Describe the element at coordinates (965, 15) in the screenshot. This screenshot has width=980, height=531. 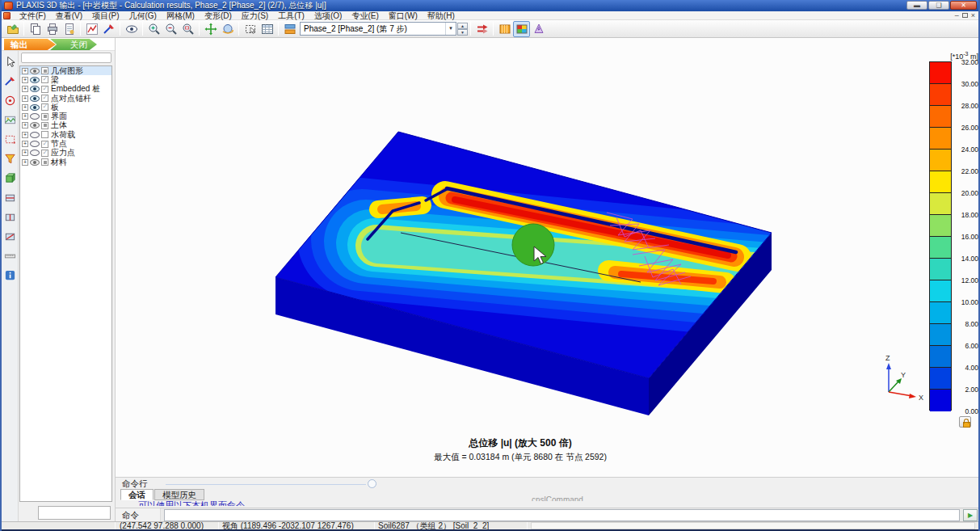
I see `mdi-restore-button` at that location.